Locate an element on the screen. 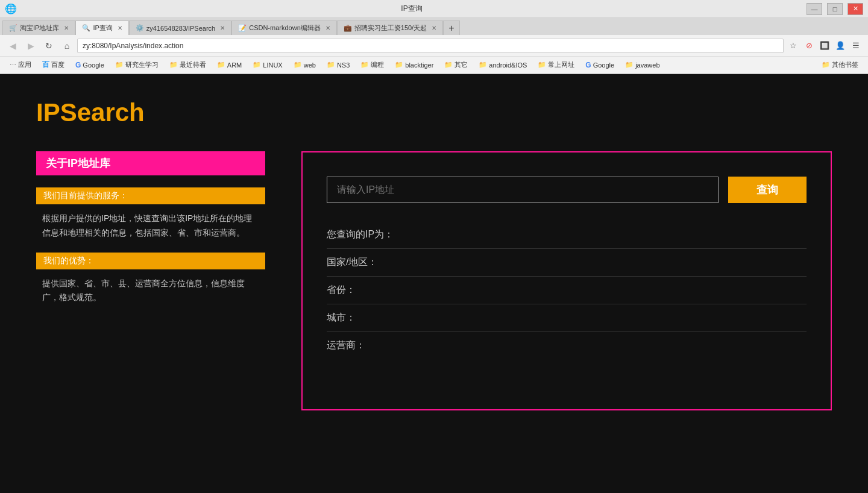 The image size is (868, 493). adblock-icon: ⊘ is located at coordinates (809, 46).